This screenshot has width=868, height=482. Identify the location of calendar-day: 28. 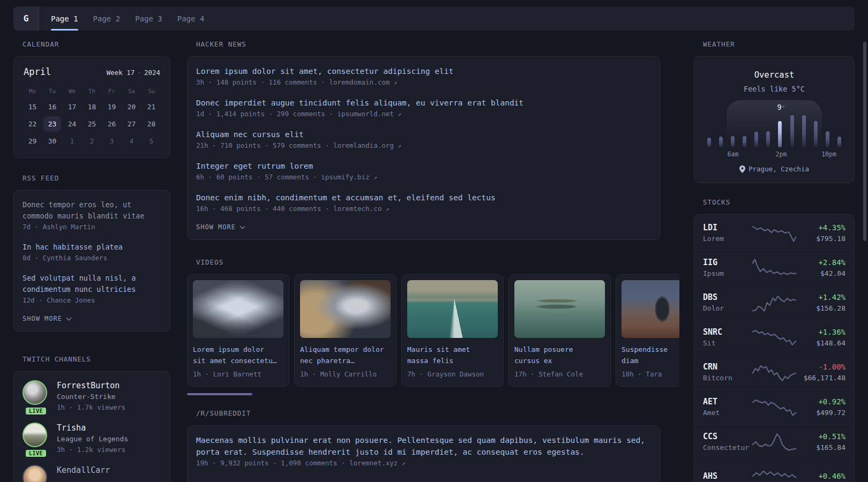
(151, 124).